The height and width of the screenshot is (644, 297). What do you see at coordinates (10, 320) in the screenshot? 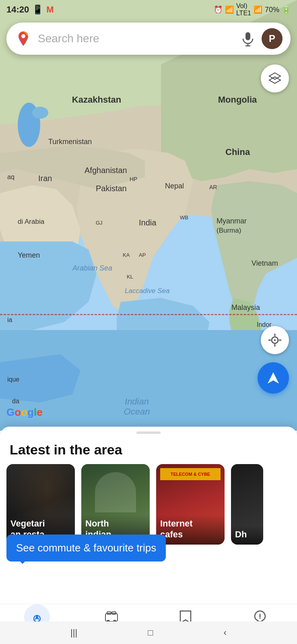
I see `svg-text: ia` at bounding box center [10, 320].